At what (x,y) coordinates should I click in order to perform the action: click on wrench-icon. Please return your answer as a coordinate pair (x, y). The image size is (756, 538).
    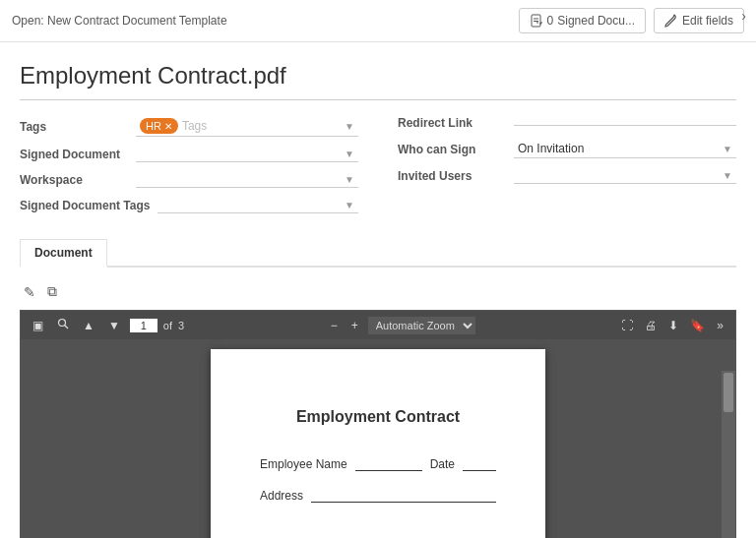
    Looking at the image, I should click on (671, 21).